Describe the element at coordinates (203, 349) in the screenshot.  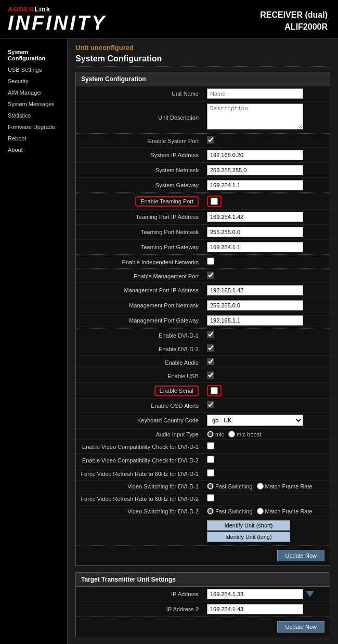
I see `enable-dvid2-row: Enable DVI-D-2` at that location.